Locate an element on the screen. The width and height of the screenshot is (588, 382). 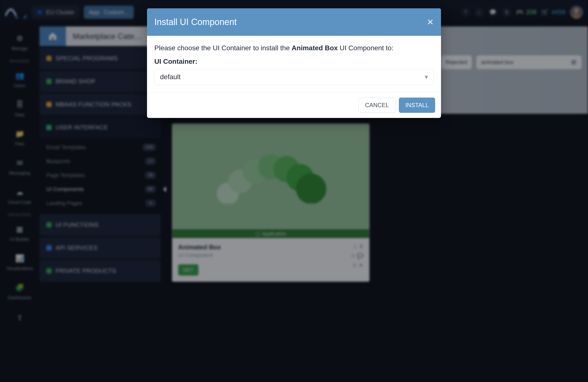
modal-lead-suffix: UI Component to: is located at coordinates (366, 48).